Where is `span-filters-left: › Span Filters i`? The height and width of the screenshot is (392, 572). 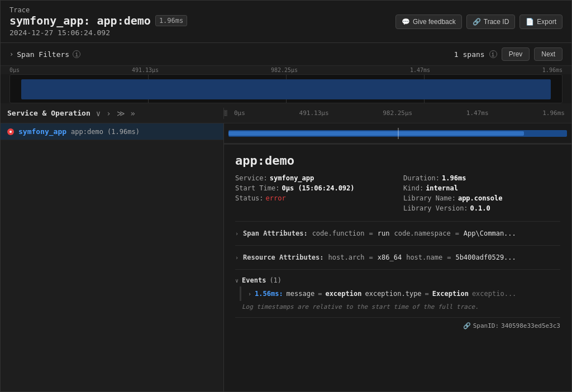
span-filters-left: › Span Filters i is located at coordinates (45, 55).